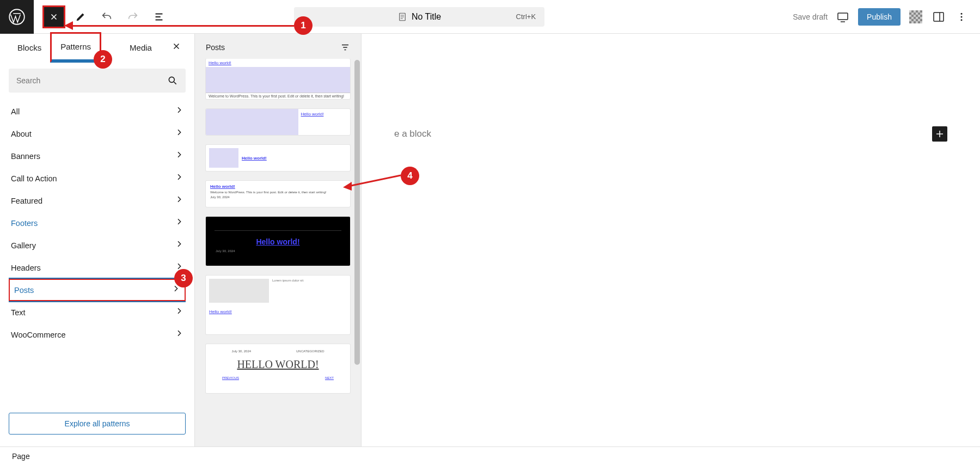  What do you see at coordinates (843, 17) in the screenshot?
I see `desktop-icon` at bounding box center [843, 17].